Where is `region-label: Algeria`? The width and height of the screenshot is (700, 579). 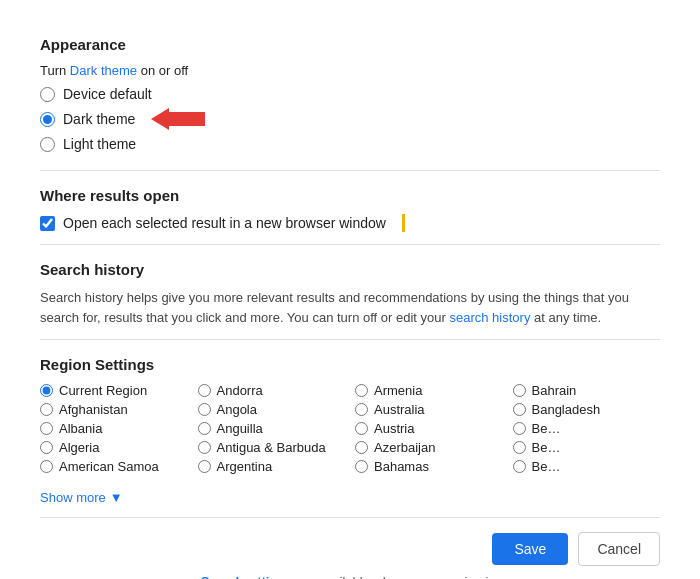
region-label: Algeria is located at coordinates (79, 448).